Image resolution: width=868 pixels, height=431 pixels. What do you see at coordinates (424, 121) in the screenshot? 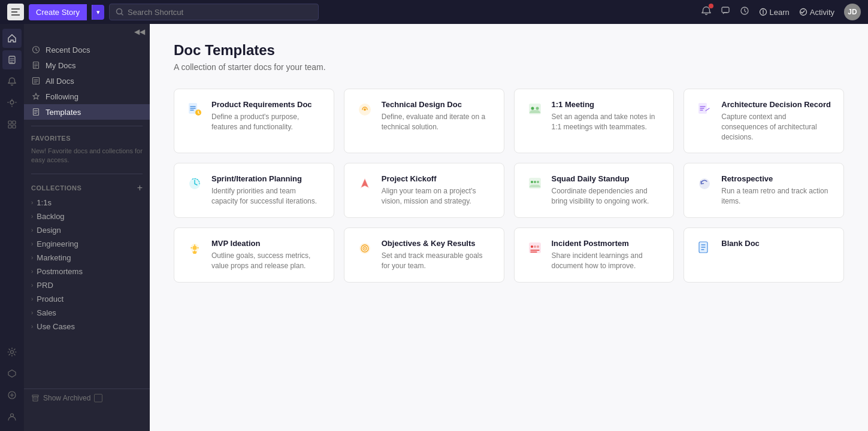
I see `template-card-technical-design-doc: Technical Design Doc Define, evaluate an…` at bounding box center [424, 121].